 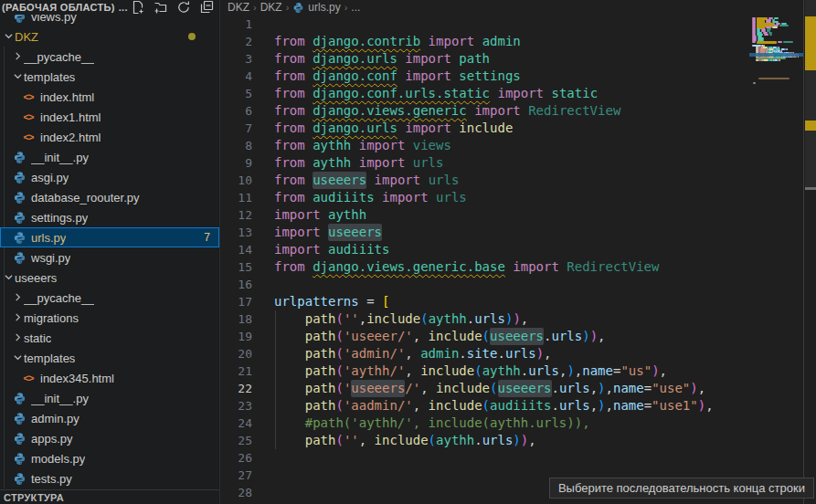 I want to click on code-line-7: 7from django.urls import include, so click(x=512, y=128).